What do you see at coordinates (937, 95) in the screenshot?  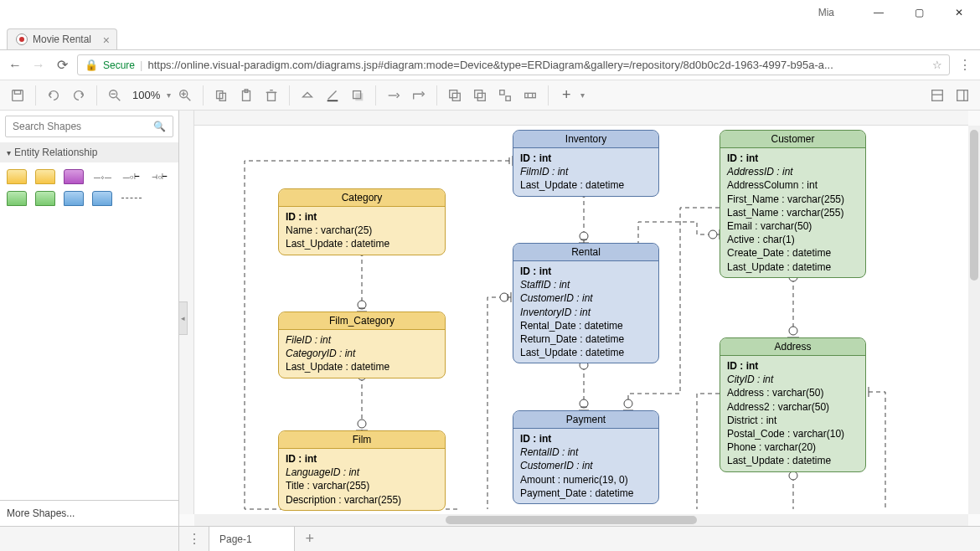 I see `outline-toggle` at bounding box center [937, 95].